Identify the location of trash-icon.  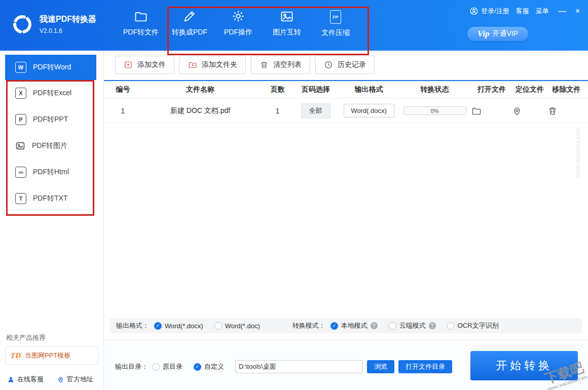
(264, 65).